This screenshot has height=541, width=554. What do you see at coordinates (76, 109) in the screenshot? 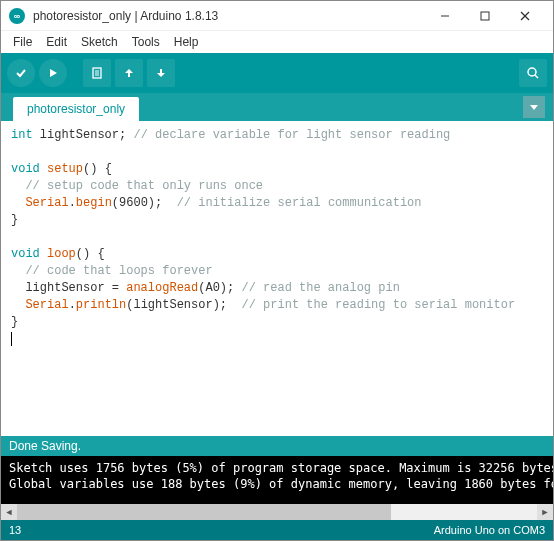
I see `tab-sketch: photoresistor_only` at bounding box center [76, 109].